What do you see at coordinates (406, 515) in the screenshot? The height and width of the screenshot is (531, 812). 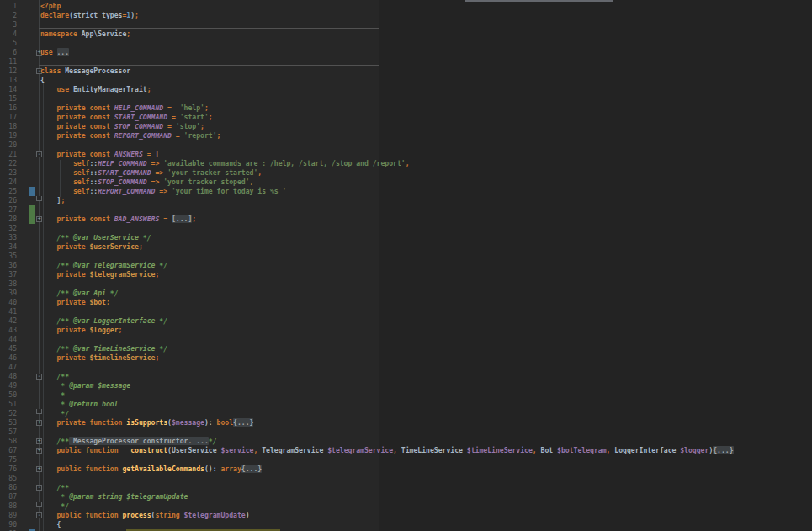 I see `code-line: 89- public function process(string $tele…` at bounding box center [406, 515].